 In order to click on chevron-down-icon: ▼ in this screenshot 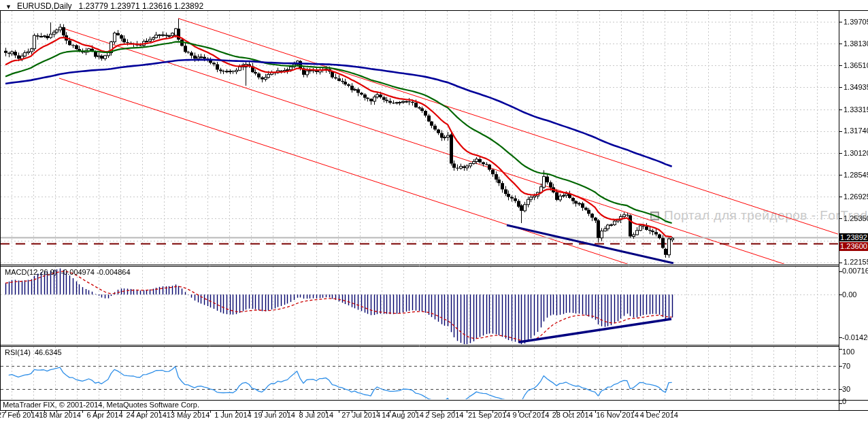, I will do `click(8, 7)`.